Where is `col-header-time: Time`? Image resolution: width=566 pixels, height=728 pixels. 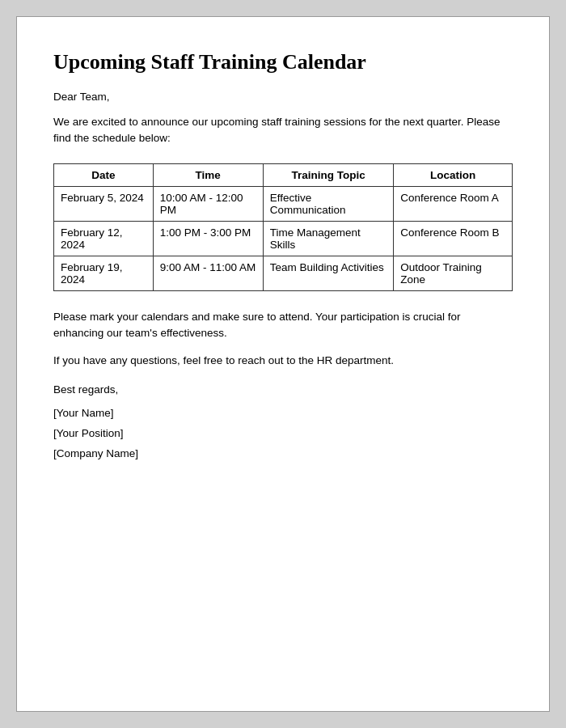 col-header-time: Time is located at coordinates (208, 175).